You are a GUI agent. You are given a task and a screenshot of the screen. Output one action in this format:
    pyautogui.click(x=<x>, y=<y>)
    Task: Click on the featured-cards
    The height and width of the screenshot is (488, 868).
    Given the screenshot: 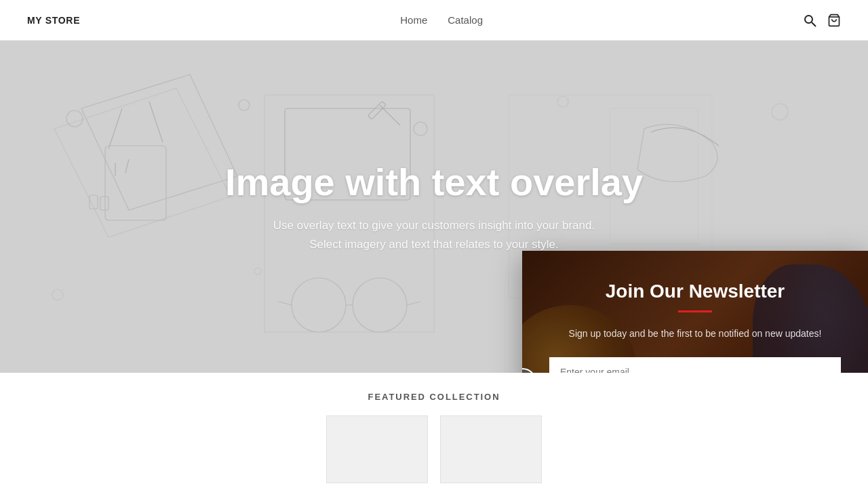 What is the action you would take?
    pyautogui.click(x=434, y=449)
    